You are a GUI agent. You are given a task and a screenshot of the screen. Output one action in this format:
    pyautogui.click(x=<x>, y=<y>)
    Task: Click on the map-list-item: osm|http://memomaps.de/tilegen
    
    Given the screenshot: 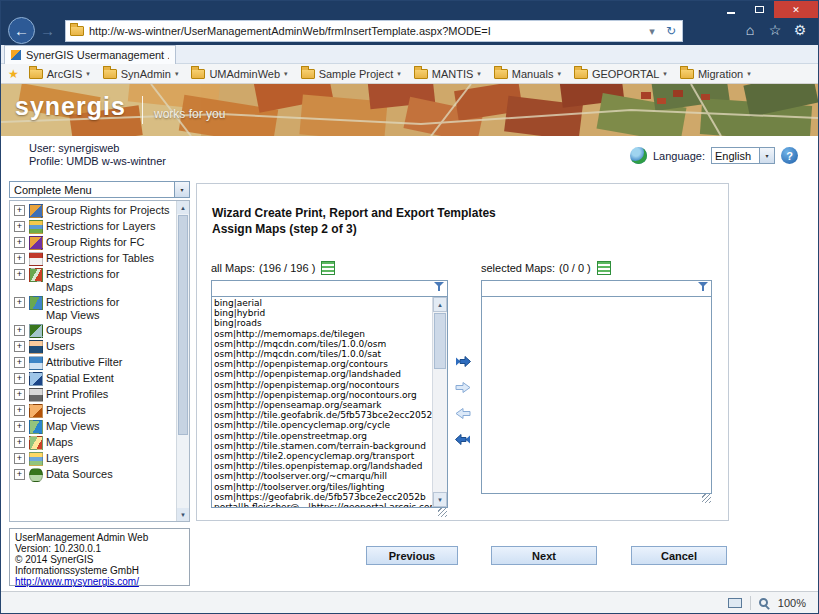 What is the action you would take?
    pyautogui.click(x=323, y=334)
    